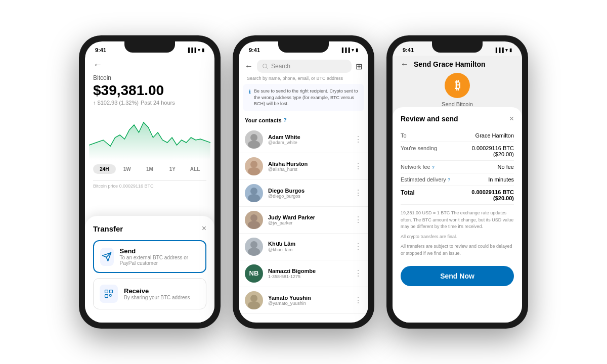 The width and height of the screenshot is (607, 364). What do you see at coordinates (150, 135) in the screenshot?
I see `price-chart` at bounding box center [150, 135].